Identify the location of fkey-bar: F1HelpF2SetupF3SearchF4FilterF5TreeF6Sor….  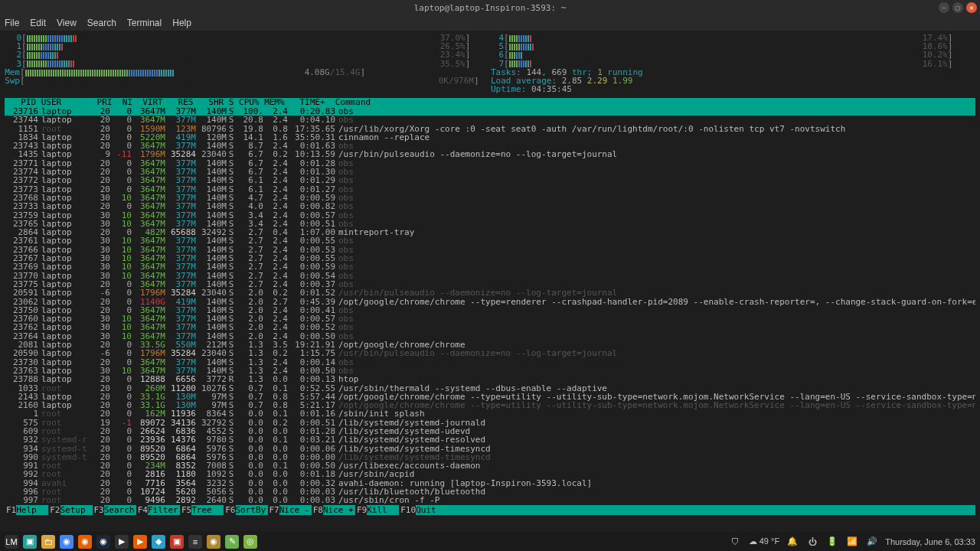
(490, 510).